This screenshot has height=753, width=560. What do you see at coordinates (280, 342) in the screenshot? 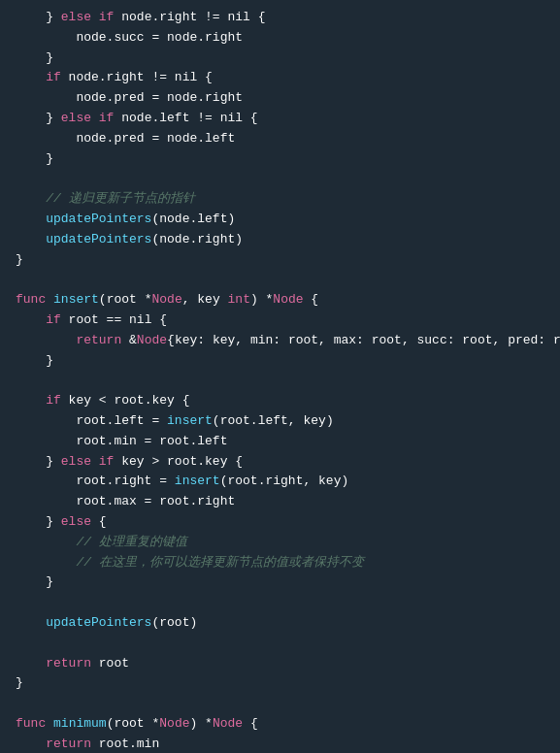
I see `code-line: return &Node{key: key, min: root, max` at bounding box center [280, 342].